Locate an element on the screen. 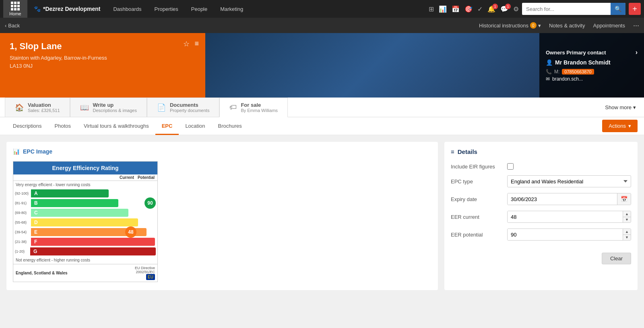  potential-col-header: Potential is located at coordinates (146, 177).